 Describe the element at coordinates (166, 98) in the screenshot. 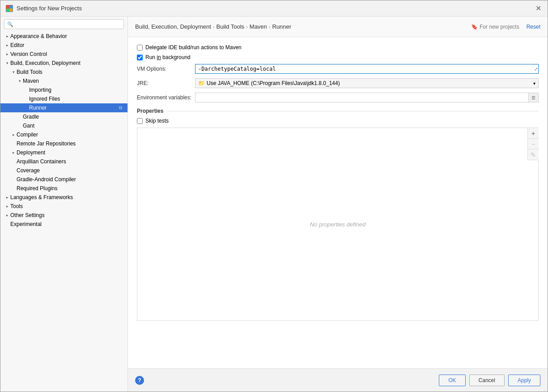

I see `env-variables-label: Environment variables:` at that location.